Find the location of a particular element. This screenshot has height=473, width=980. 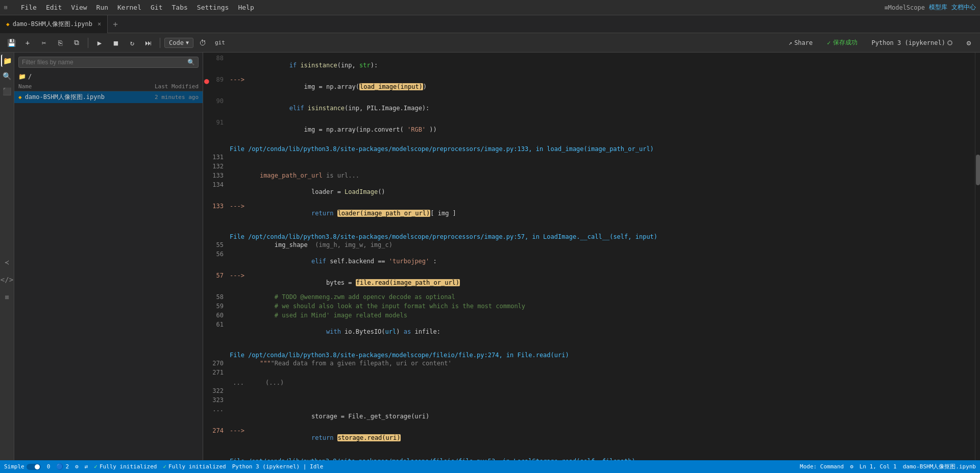

line-number: 90 is located at coordinates (219, 101).